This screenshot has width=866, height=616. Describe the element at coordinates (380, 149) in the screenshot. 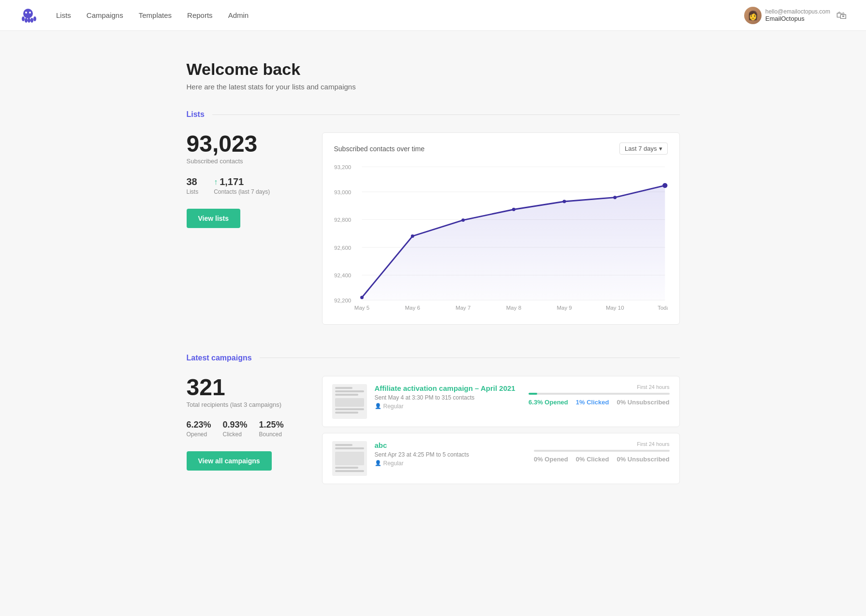

I see `chart-title: Subscribed contacts over time` at that location.